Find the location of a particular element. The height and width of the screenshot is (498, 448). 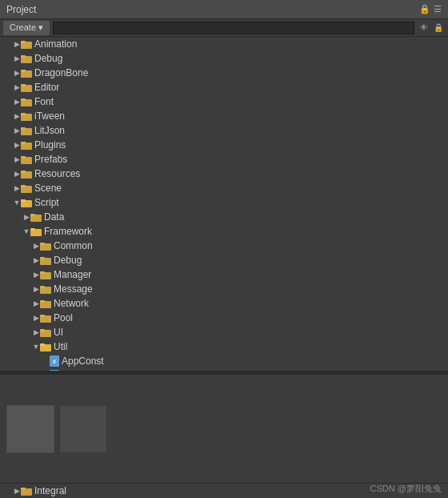

lock-button: 🔒 is located at coordinates (438, 28).